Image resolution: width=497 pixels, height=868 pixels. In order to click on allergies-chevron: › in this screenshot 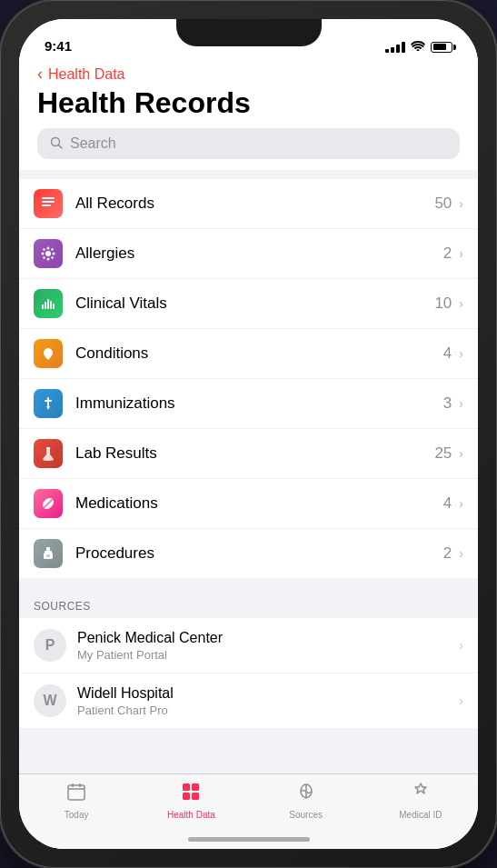, I will do `click(462, 254)`.